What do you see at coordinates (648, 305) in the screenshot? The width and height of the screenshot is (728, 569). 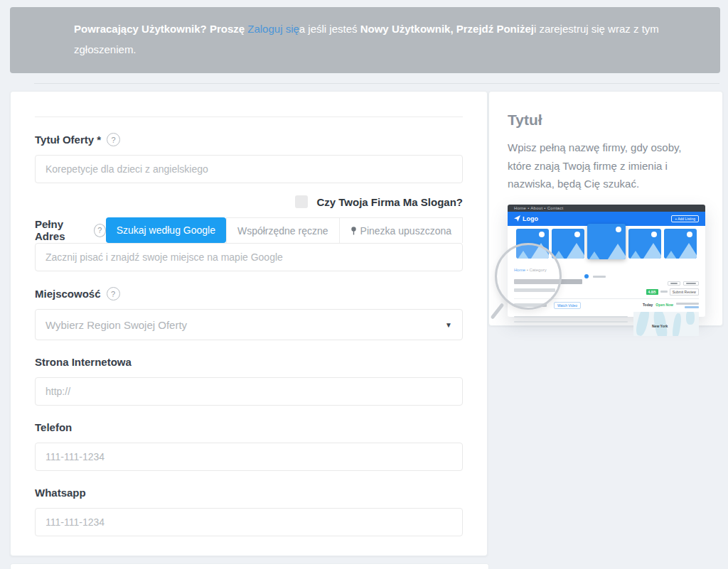 I see `preview-today-label: Today` at bounding box center [648, 305].